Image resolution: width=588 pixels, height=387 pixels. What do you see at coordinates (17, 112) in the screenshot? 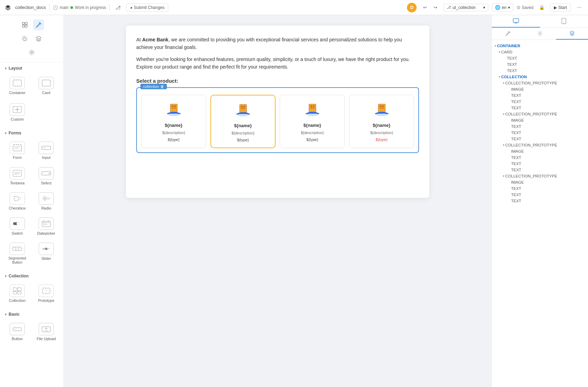
I see `custom-component: Custom` at bounding box center [17, 112].